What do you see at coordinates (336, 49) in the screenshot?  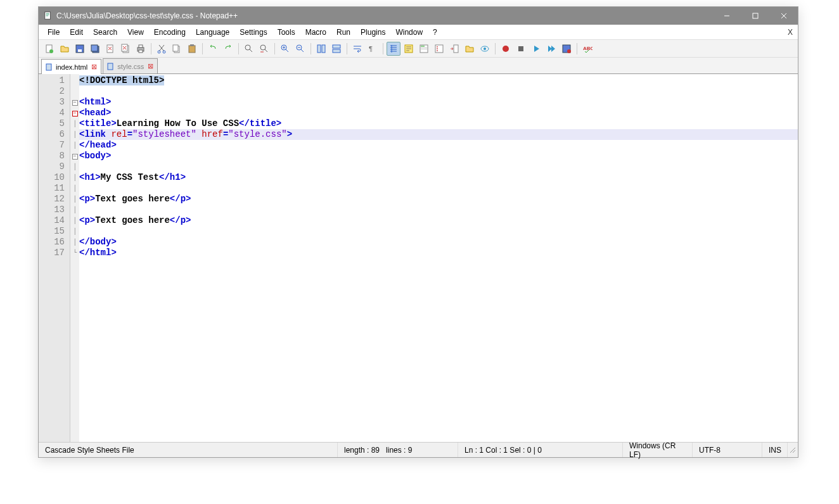 I see `sync-h-icon` at bounding box center [336, 49].